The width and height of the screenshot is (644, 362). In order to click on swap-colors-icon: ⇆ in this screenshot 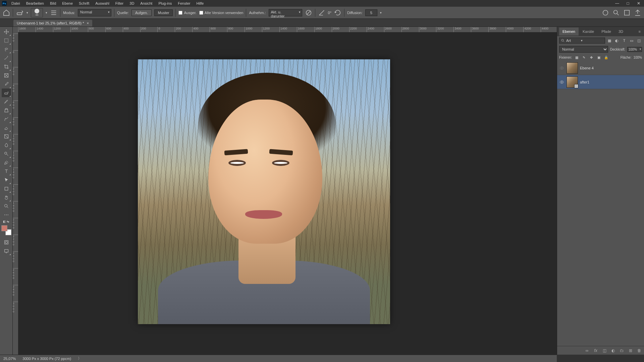, I will do `click(8, 222)`.